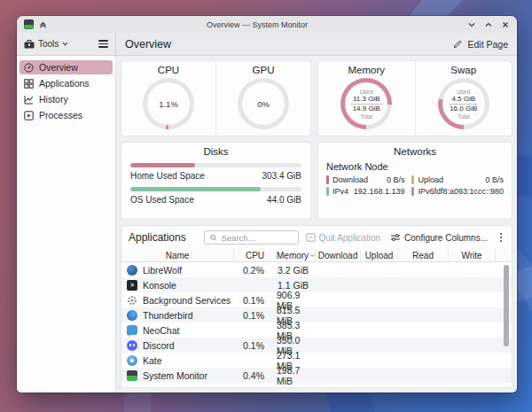 The height and width of the screenshot is (412, 532). Describe the element at coordinates (66, 67) in the screenshot. I see `sidebar-item-overview: Overview` at that location.